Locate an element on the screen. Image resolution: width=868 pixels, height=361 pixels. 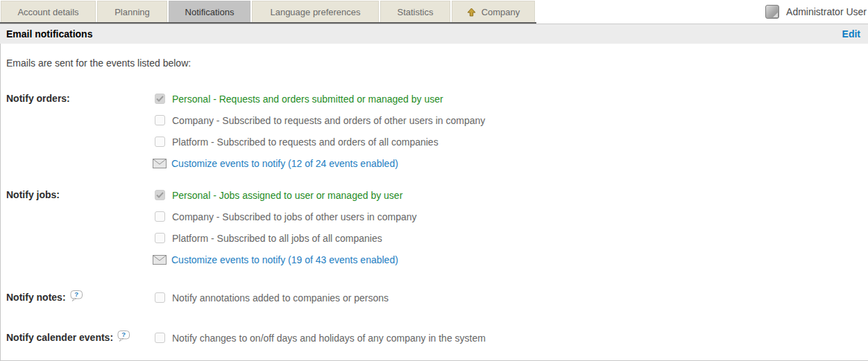
notify-orders-label: Notify orders: is located at coordinates (38, 98).